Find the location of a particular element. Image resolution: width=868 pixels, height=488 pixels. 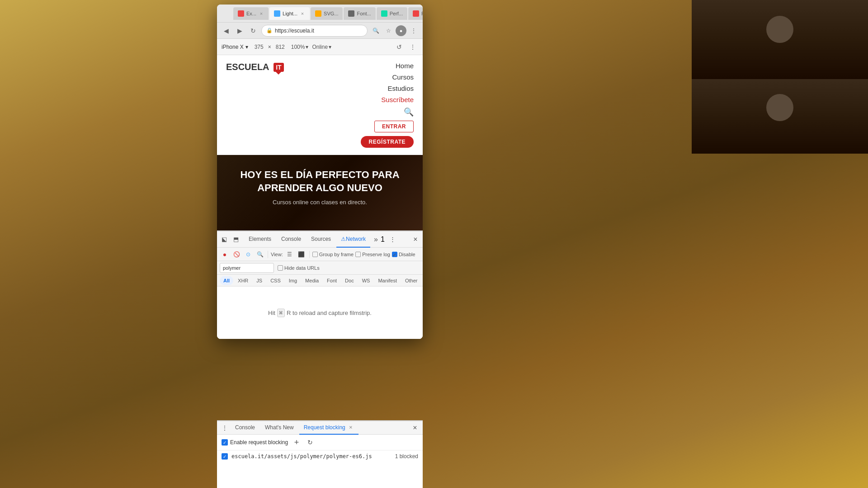

filter-js: JS is located at coordinates (259, 281).